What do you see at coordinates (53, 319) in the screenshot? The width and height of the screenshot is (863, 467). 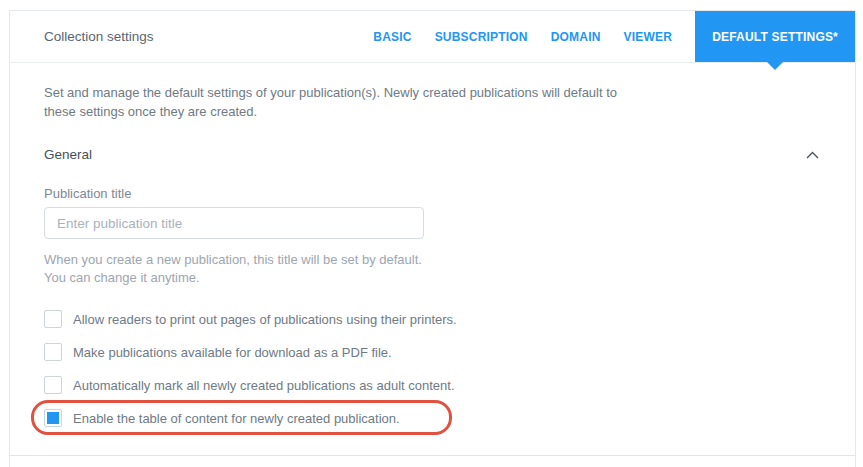 I see `print-checkbox` at bounding box center [53, 319].